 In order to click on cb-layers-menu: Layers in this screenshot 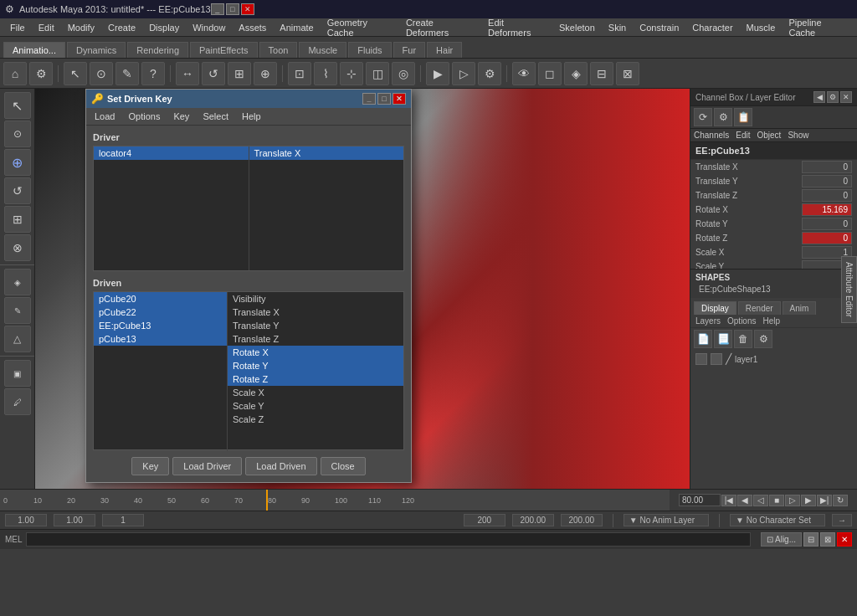, I will do `click(708, 321)`.